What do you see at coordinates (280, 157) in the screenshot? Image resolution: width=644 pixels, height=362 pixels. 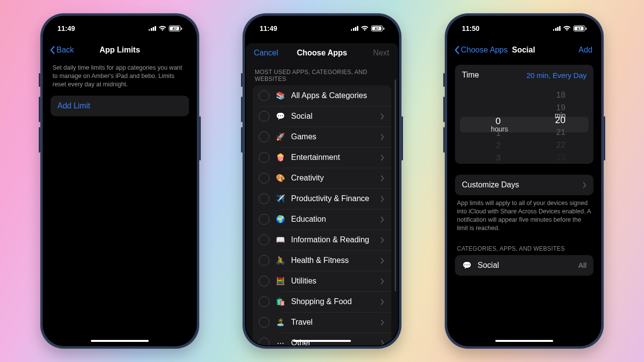 I see `category-icon: 🍿` at bounding box center [280, 157].